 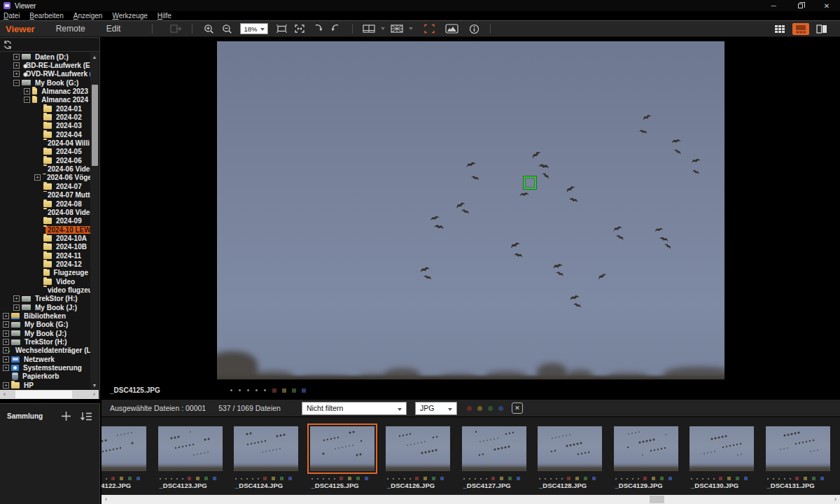 I want to click on tree-item-bd-re-laufwerk-e-: +BD-RE-Laufwerk (E:), so click(x=45, y=65).